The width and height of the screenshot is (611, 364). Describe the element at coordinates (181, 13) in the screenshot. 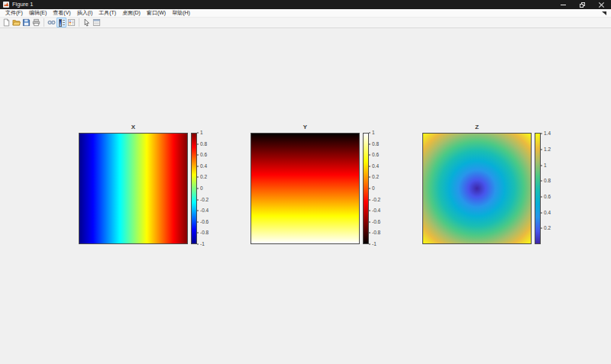

I see `menu-help: 帮助(H)` at that location.